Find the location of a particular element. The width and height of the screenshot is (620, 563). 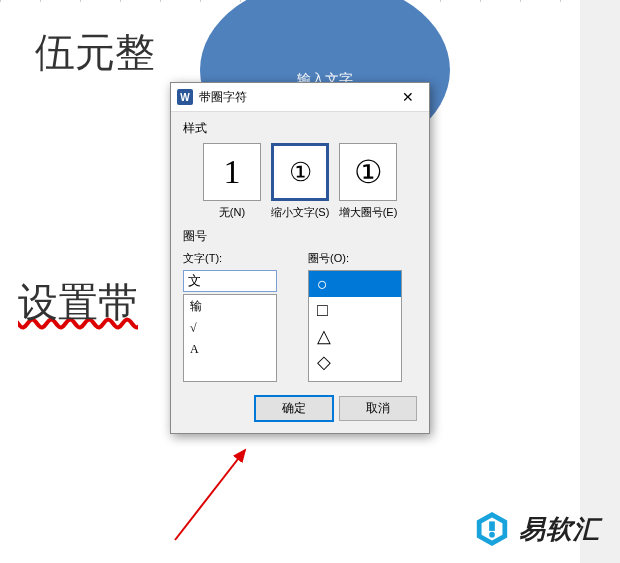

document-text-line2: 设置带 is located at coordinates (78, 302).